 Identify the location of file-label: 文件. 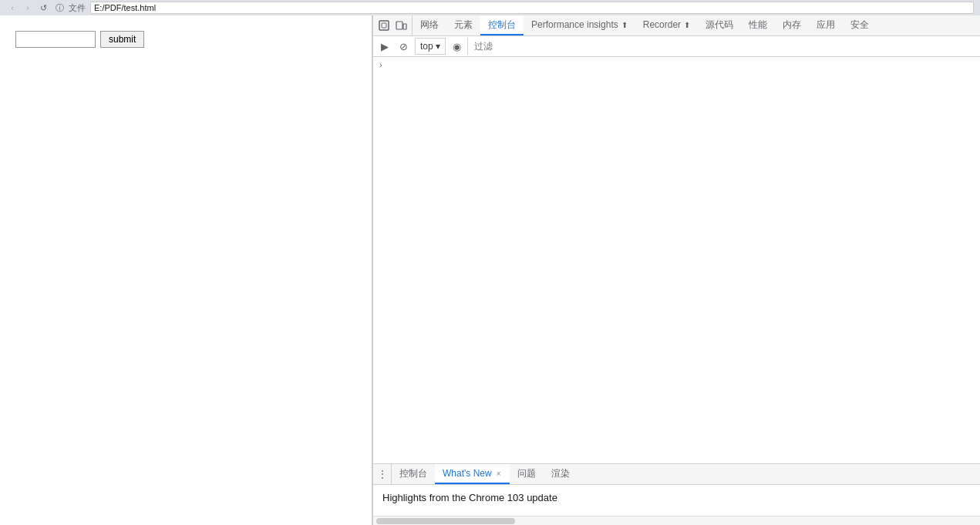
(77, 8).